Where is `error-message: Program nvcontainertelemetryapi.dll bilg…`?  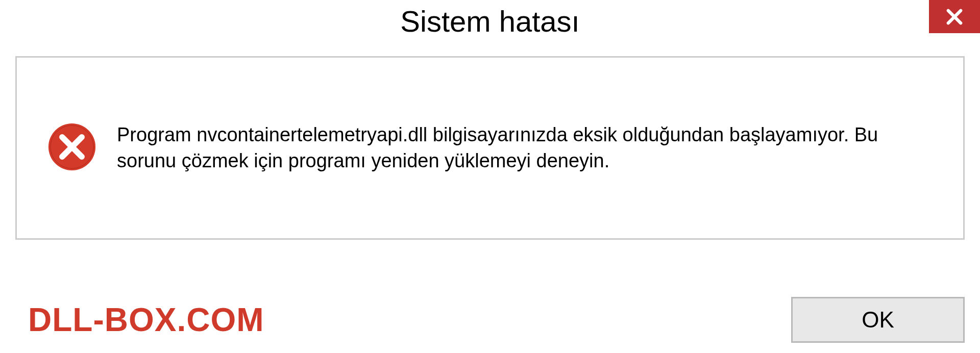 error-message: Program nvcontainertelemetryapi.dll bilg… is located at coordinates (525, 148).